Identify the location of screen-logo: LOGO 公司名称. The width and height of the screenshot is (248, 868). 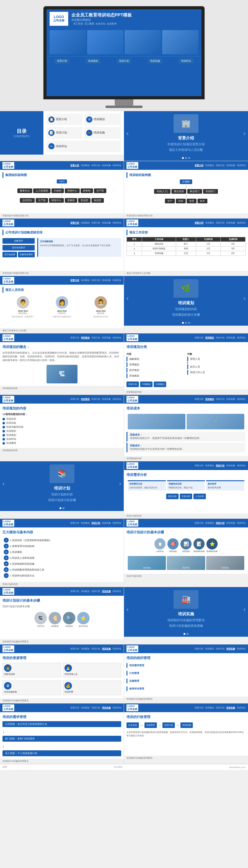
(59, 19).